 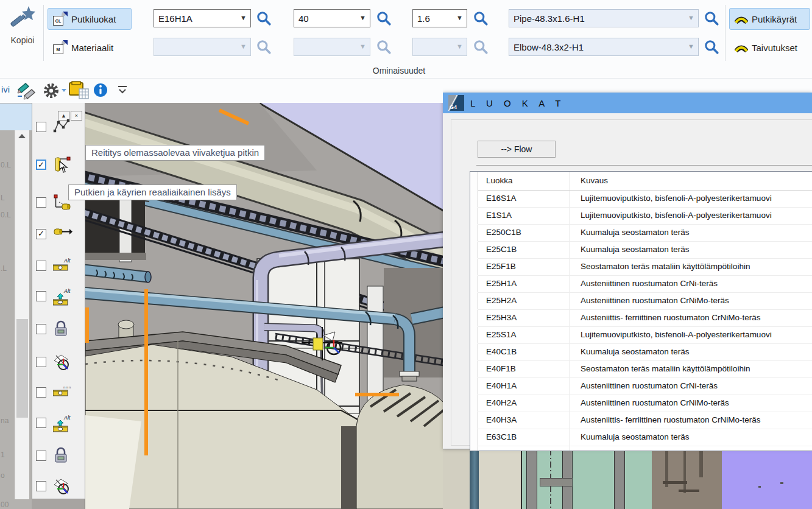 I want to click on copy-table-icon, so click(x=79, y=91).